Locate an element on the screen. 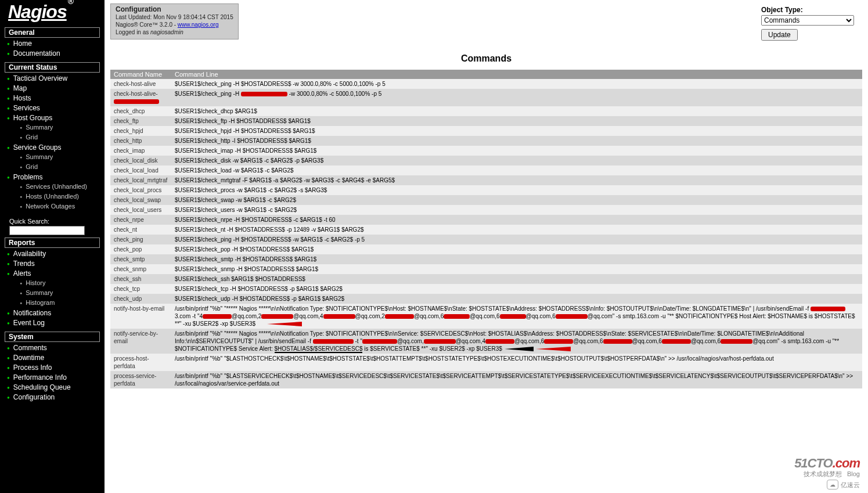 The width and height of the screenshot is (868, 493). sidebar: Nagios® GeneralHomeDocumentationCurrent … is located at coordinates (52, 246).